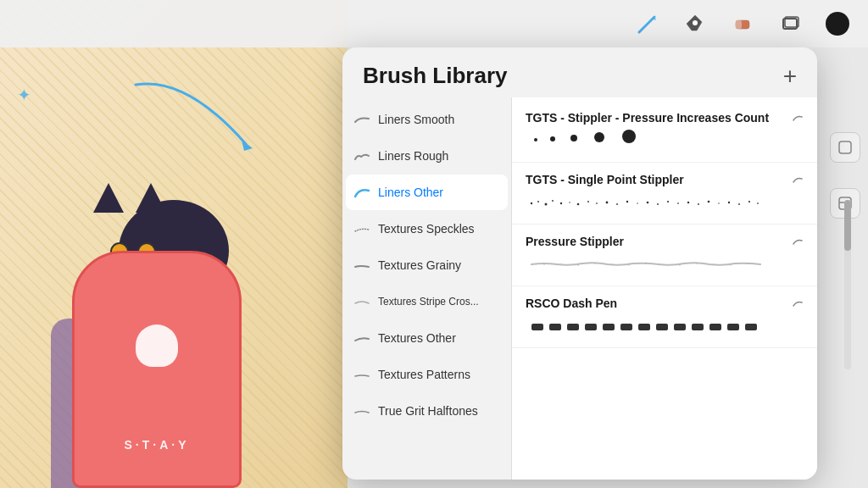 The image size is (868, 488). What do you see at coordinates (665, 325) in the screenshot?
I see `brush-preview-dashes` at bounding box center [665, 325].